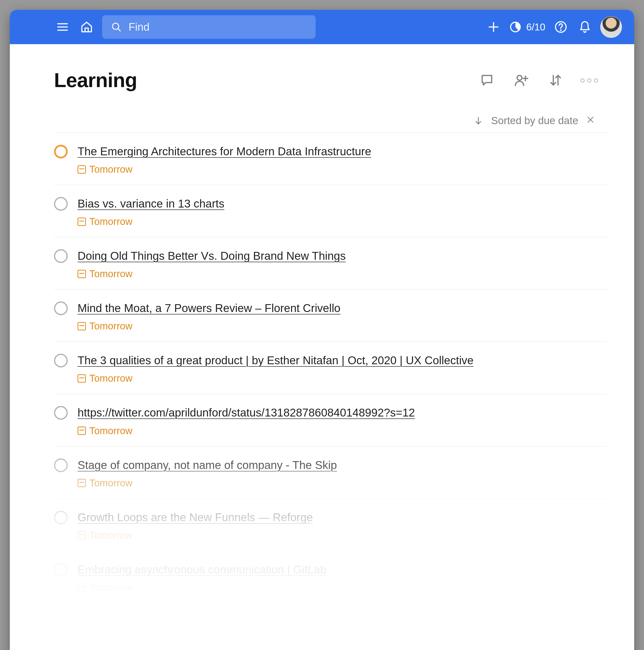 Image resolution: width=644 pixels, height=650 pixels. What do you see at coordinates (262, 80) in the screenshot?
I see `project-title: Learning` at bounding box center [262, 80].